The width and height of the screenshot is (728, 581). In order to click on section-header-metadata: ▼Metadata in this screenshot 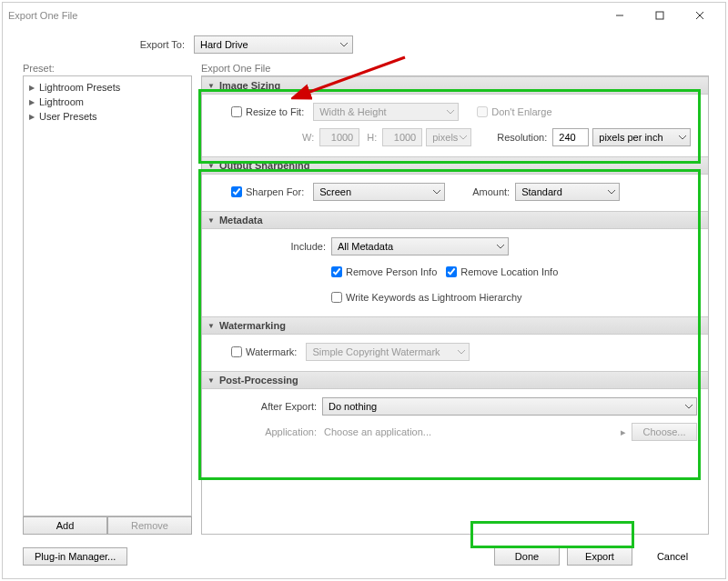, I will do `click(455, 220)`.